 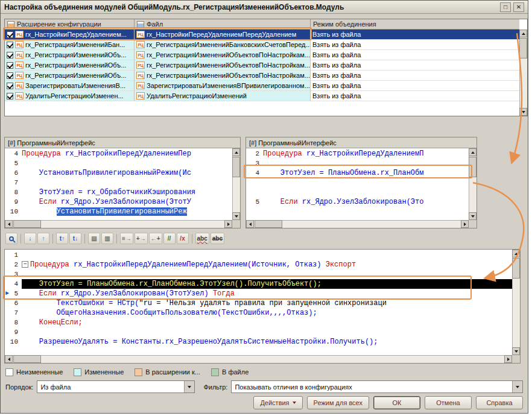 I want to click on code-line: −Процедура rx_НастройкиПередУдалениемПер…, so click(x=267, y=265).